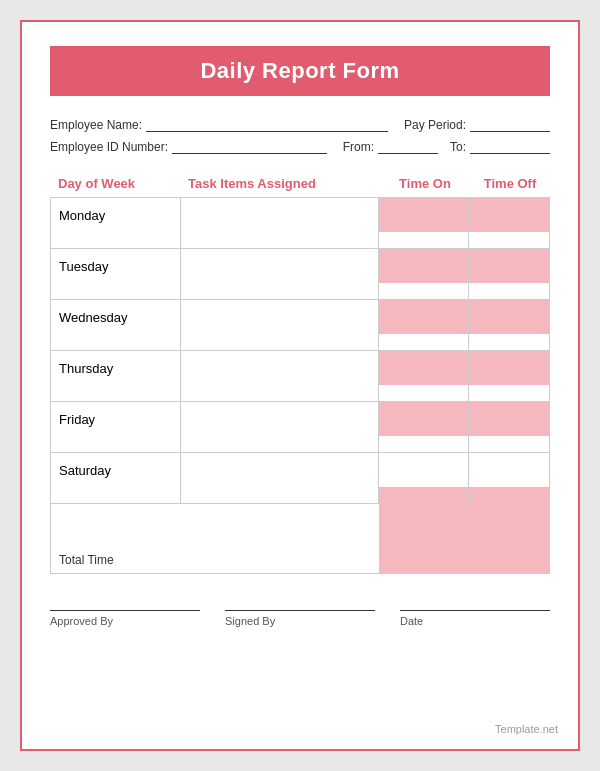 Image resolution: width=600 pixels, height=771 pixels. I want to click on tuesday-day-cell: Tuesday, so click(116, 266).